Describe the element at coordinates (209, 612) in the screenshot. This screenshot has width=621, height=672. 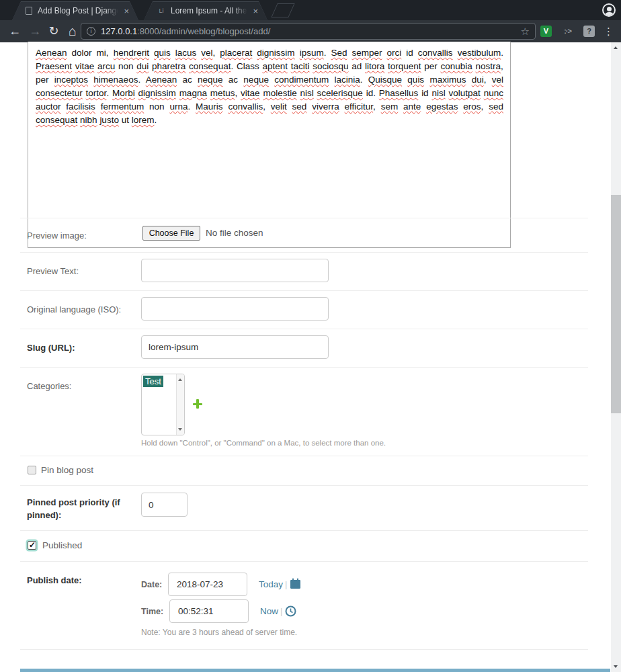
I see `time-input` at that location.